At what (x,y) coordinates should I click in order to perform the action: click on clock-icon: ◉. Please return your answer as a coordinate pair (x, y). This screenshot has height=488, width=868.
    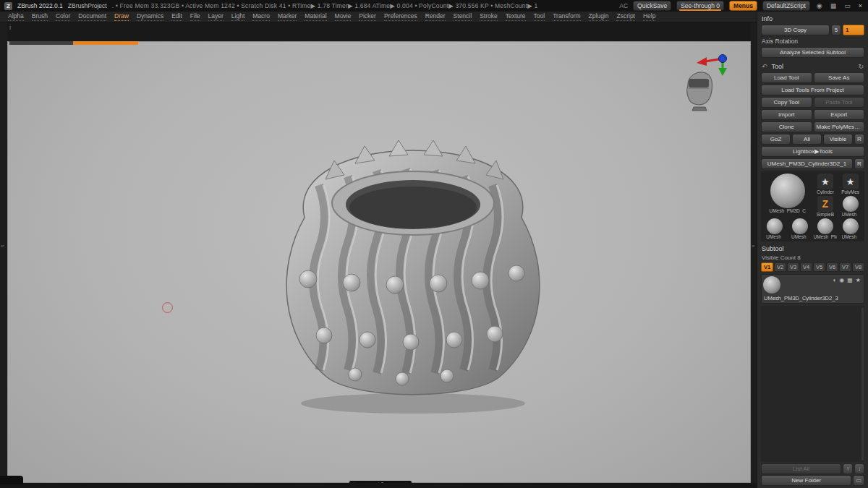
    Looking at the image, I should click on (820, 6).